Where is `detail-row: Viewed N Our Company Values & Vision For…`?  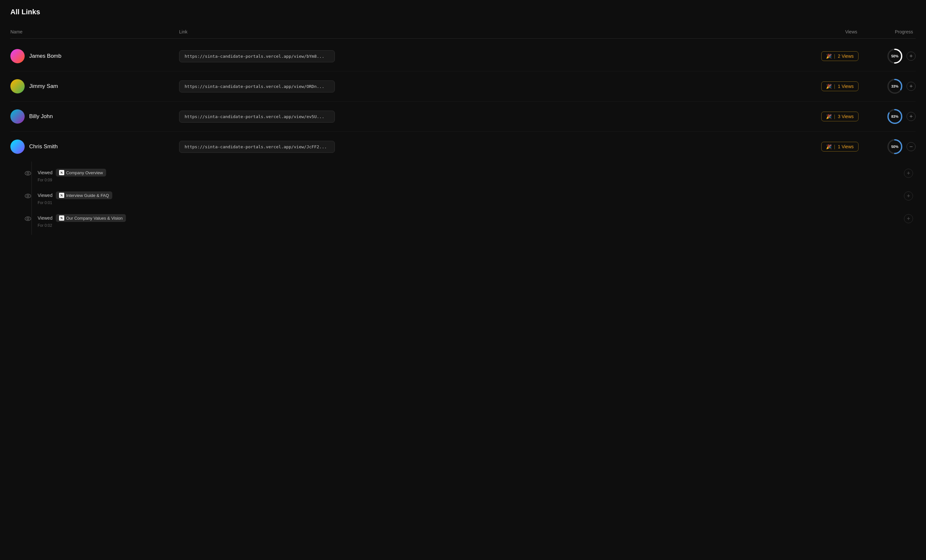
detail-row: Viewed N Our Company Values & Vision For… is located at coordinates (466, 221).